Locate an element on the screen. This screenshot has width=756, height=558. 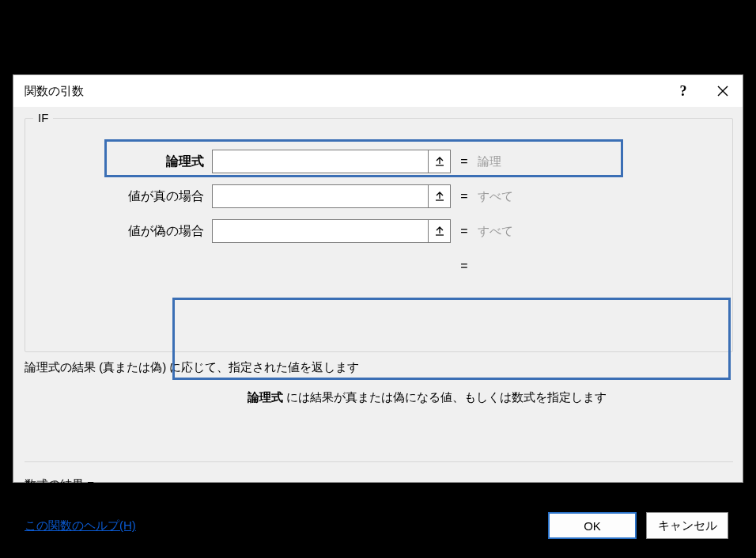
value-if-false-input is located at coordinates (320, 231).